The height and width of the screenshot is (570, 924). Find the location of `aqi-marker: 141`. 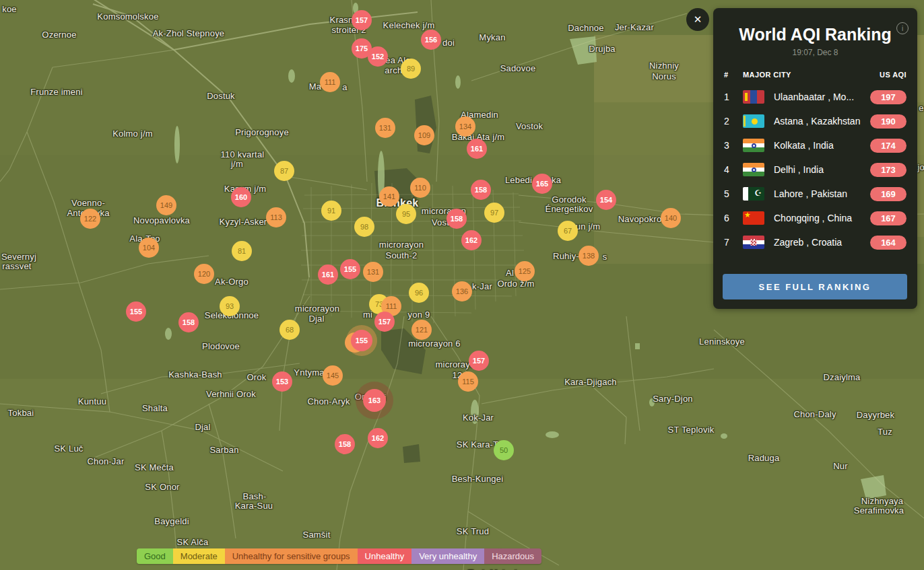

aqi-marker: 141 is located at coordinates (389, 197).